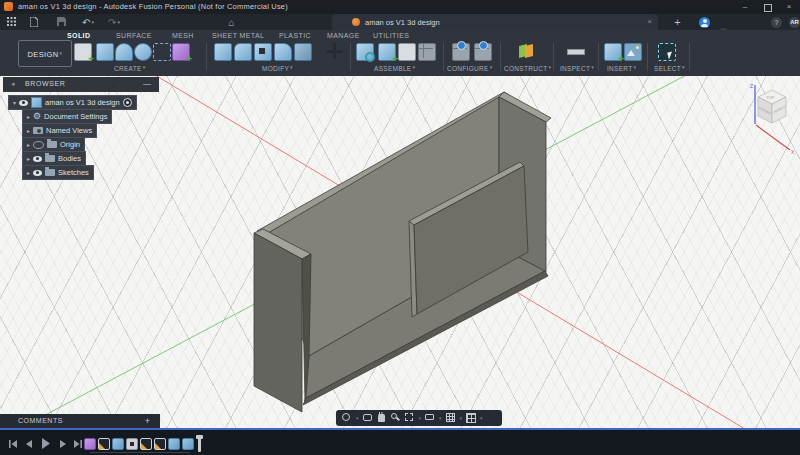 Image resolution: width=800 pixels, height=455 pixels. Describe the element at coordinates (303, 52) in the screenshot. I see `split-body-icon` at that location.